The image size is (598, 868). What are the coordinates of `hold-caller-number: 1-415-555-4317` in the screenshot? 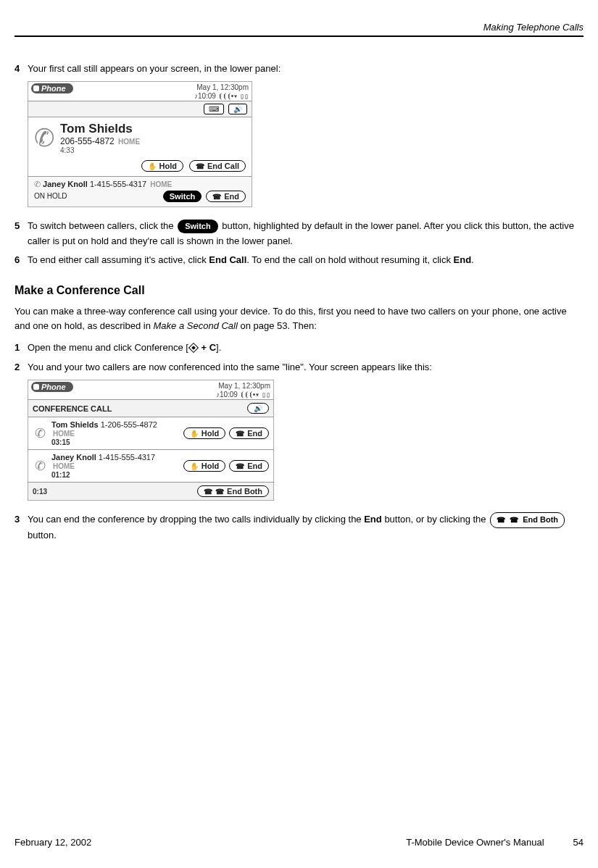 It's located at (118, 184).